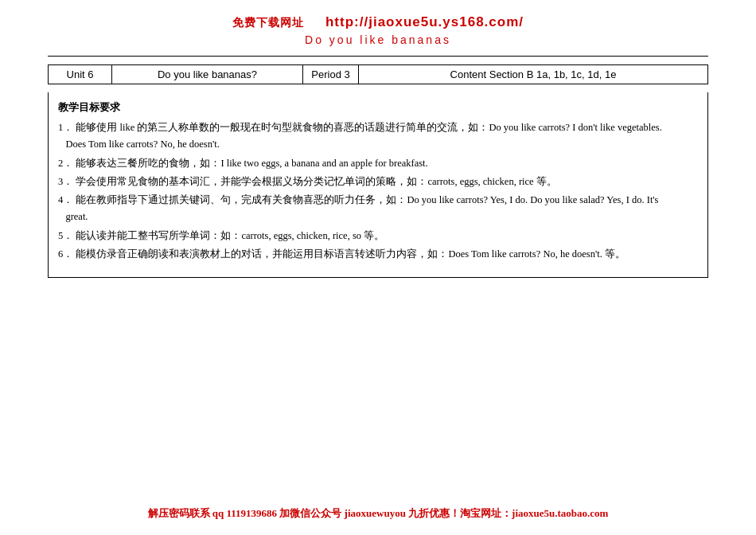 This screenshot has height=535, width=756. I want to click on lesson-table-wrapper: Unit 6 Do you like bananas? Period 3 Con…, so click(378, 75).